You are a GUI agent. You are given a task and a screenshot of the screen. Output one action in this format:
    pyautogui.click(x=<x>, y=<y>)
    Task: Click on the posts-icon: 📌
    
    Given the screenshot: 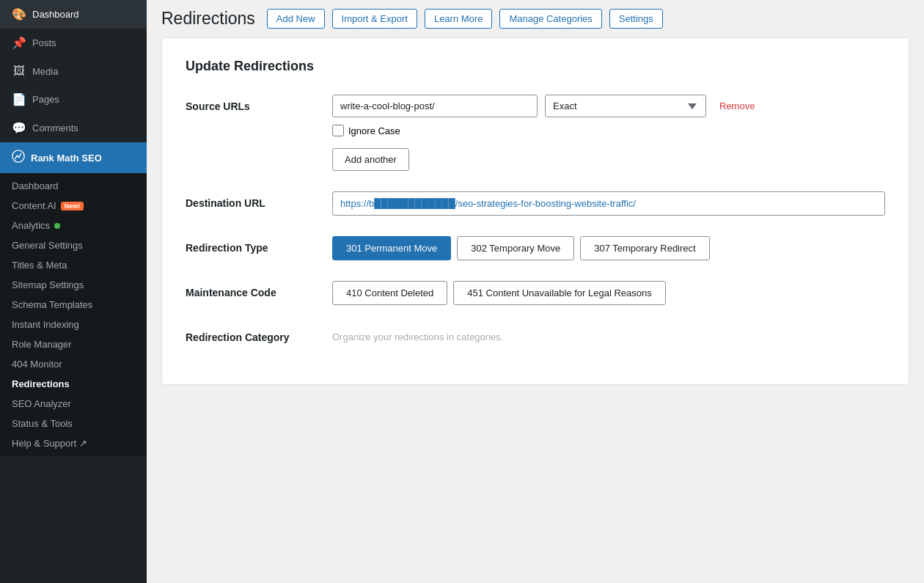 What is the action you would take?
    pyautogui.click(x=19, y=43)
    